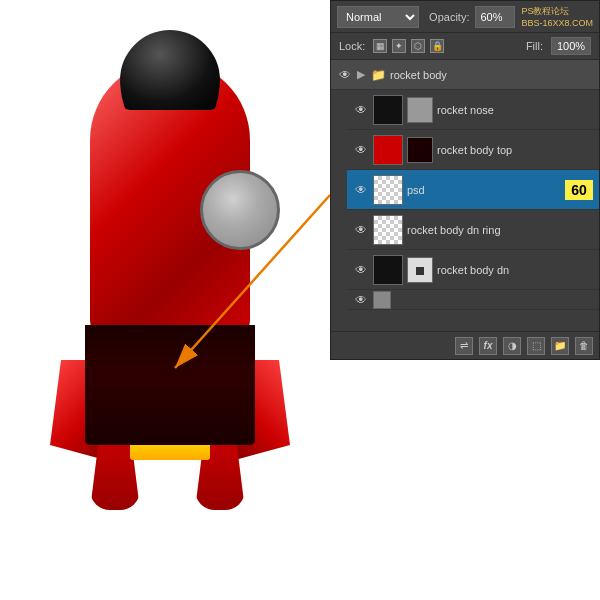 This screenshot has width=600, height=600. I want to click on layer-name-dn: rocket body dn, so click(515, 270).